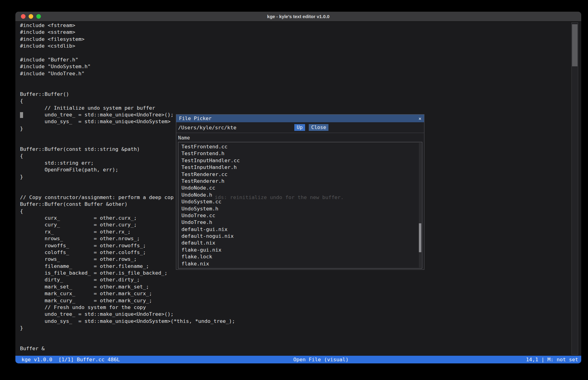  What do you see at coordinates (300, 209) in the screenshot?
I see `file-item: UndoSystem.h` at bounding box center [300, 209].